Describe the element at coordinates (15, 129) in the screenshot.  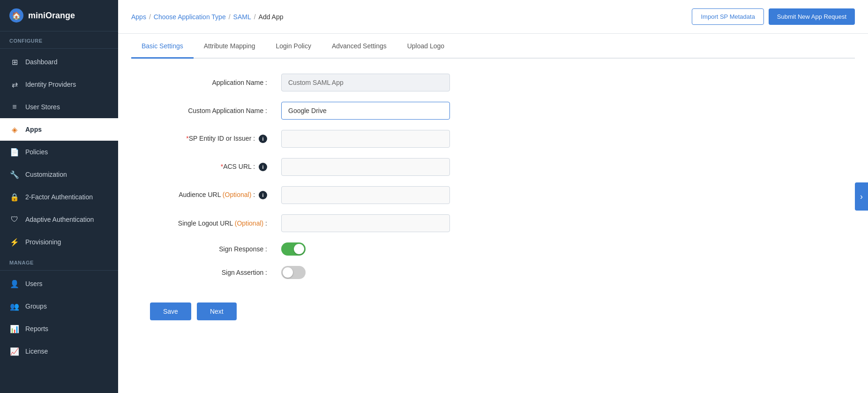
I see `apps-icon: ◈` at that location.